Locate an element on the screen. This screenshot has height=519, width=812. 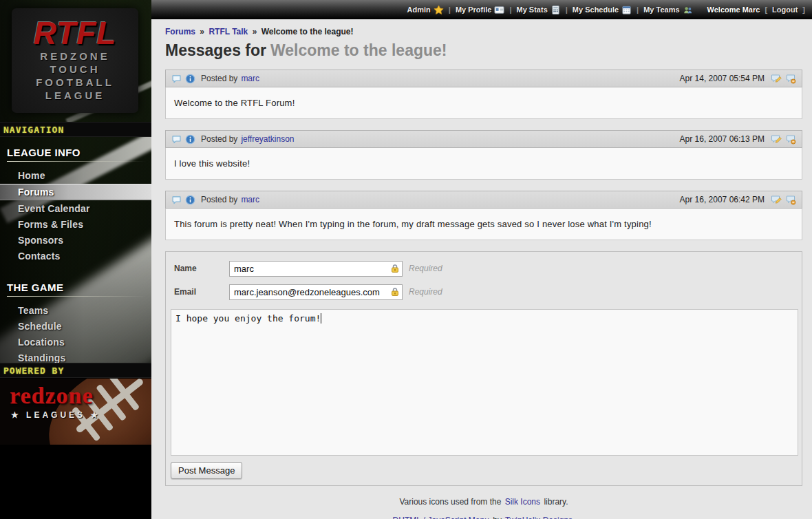
topbar-item-label: My Stats is located at coordinates (533, 10).